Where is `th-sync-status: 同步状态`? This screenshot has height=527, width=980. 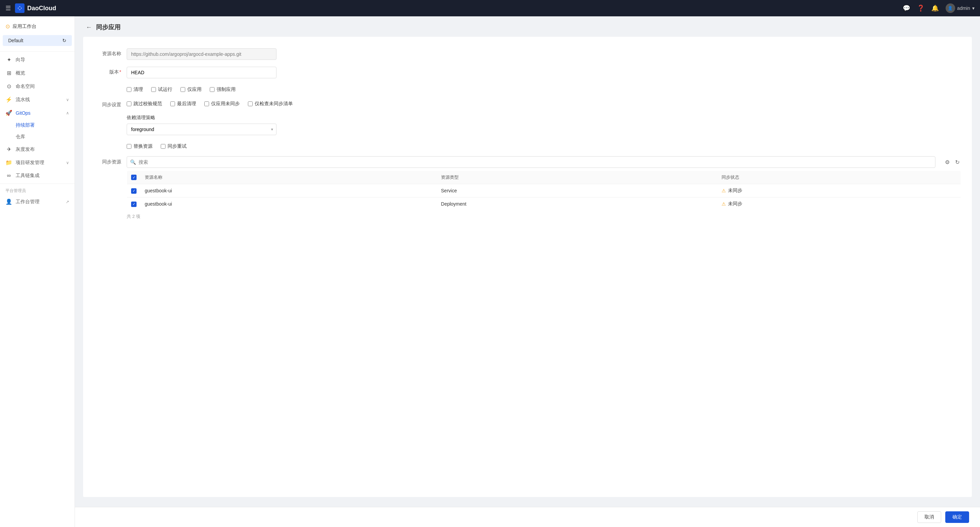
th-sync-status: 同步状态 is located at coordinates (839, 177).